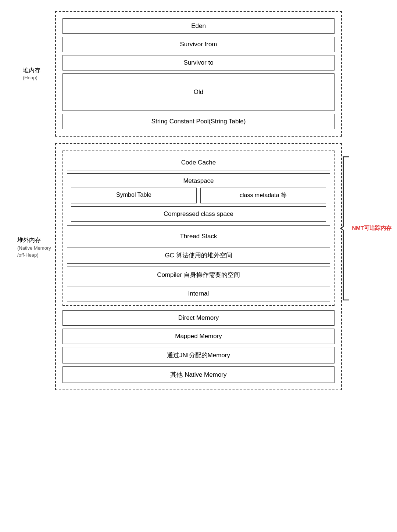  What do you see at coordinates (34, 248) in the screenshot?
I see `native-label-sub: (Native Memory` at bounding box center [34, 248].